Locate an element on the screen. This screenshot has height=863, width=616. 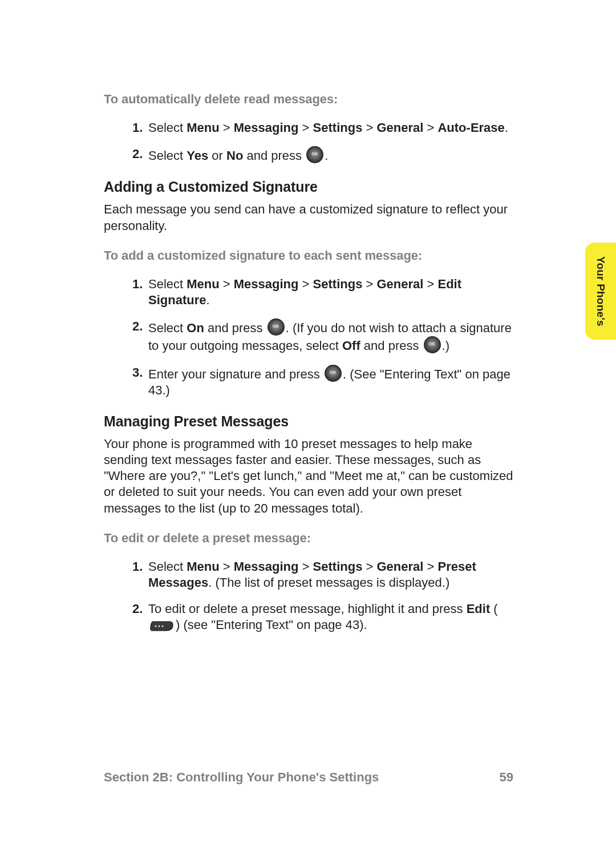
step-number: 3. is located at coordinates (137, 373).